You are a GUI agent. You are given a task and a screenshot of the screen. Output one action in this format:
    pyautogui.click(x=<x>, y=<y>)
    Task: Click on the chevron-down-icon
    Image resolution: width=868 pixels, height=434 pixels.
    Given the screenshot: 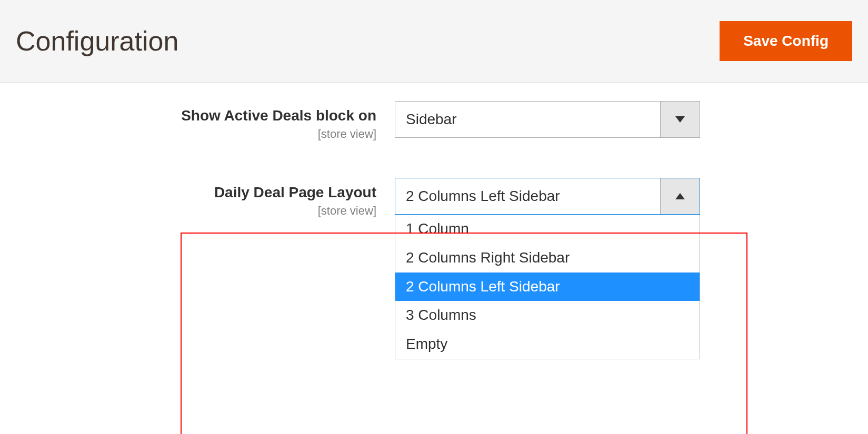 What is the action you would take?
    pyautogui.click(x=680, y=119)
    